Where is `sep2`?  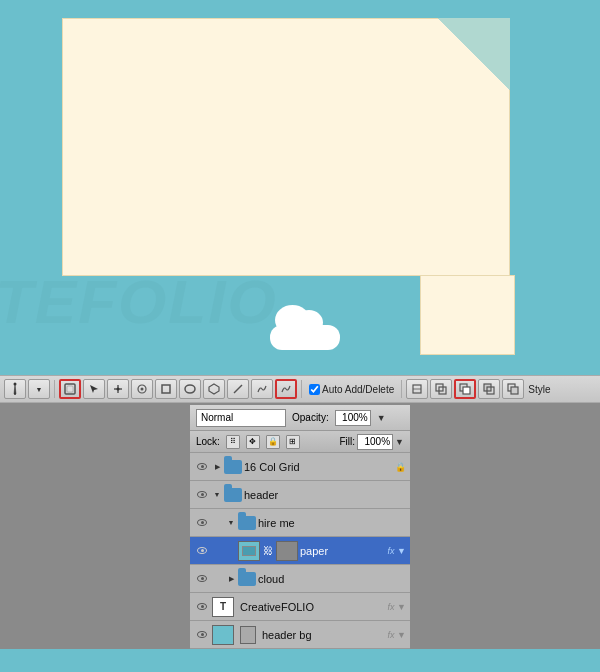 sep2 is located at coordinates (302, 389).